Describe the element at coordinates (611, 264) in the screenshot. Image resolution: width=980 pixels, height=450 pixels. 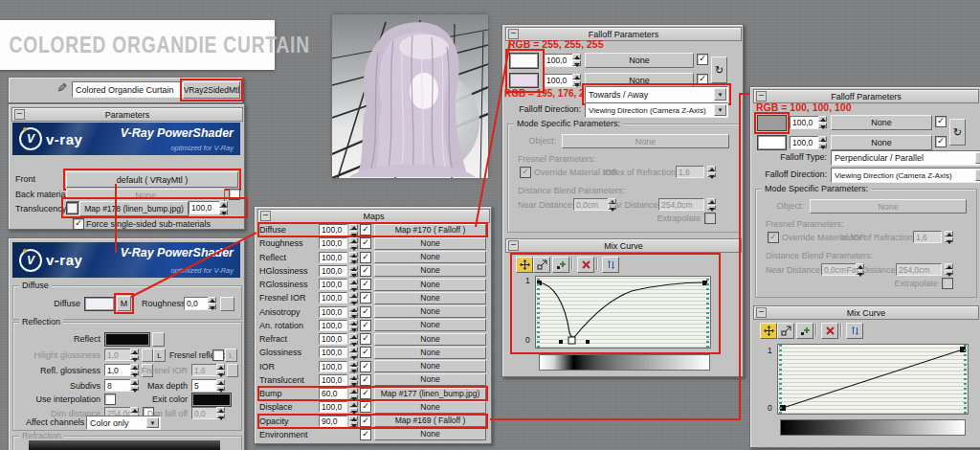
I see `slide-point-button` at that location.